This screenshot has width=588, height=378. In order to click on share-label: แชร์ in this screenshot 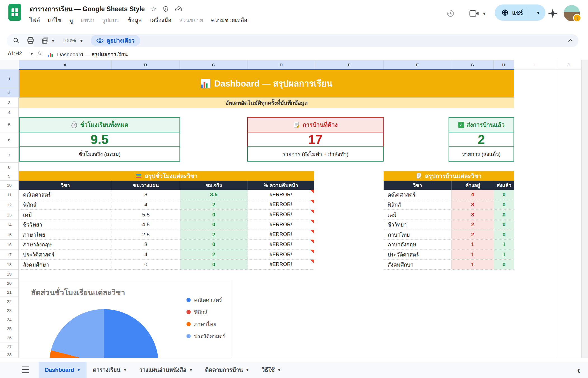, I will do `click(517, 13)`.